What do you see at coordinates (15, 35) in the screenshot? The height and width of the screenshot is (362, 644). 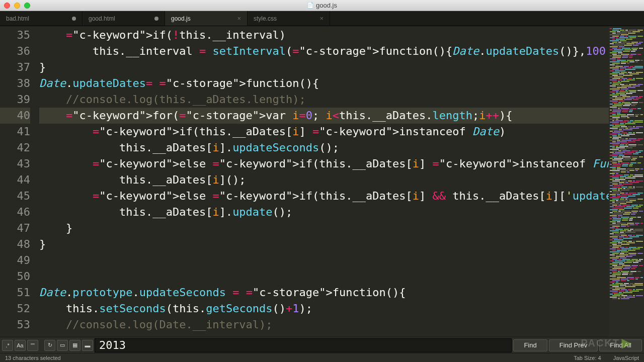 I see `line-number: 35` at bounding box center [15, 35].